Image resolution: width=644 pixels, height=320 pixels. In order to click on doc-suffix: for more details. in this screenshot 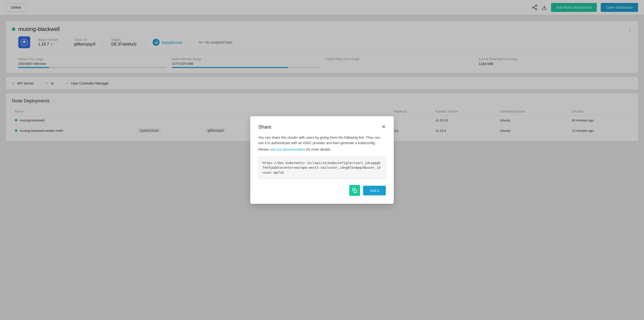, I will do `click(318, 150)`.